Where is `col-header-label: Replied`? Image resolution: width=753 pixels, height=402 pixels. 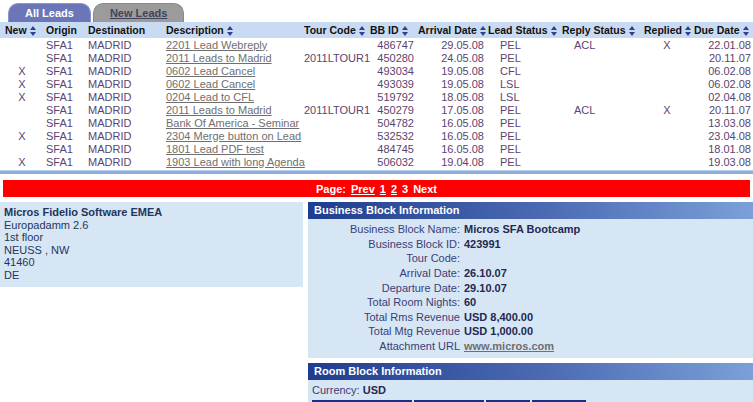 col-header-label: Replied is located at coordinates (663, 30).